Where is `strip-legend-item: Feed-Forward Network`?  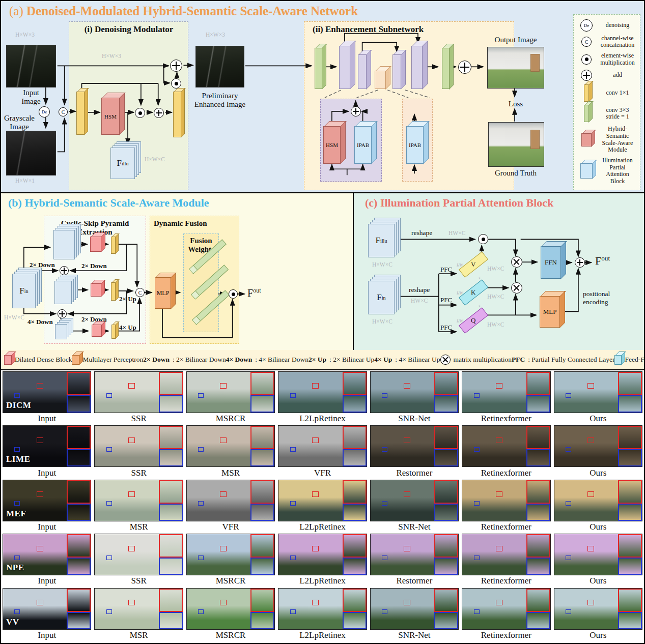 strip-legend-item: Feed-Forward Network is located at coordinates (630, 360).